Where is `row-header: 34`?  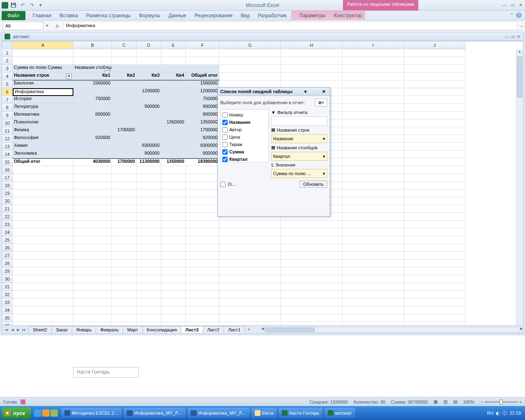 row-header: 34 is located at coordinates (7, 310).